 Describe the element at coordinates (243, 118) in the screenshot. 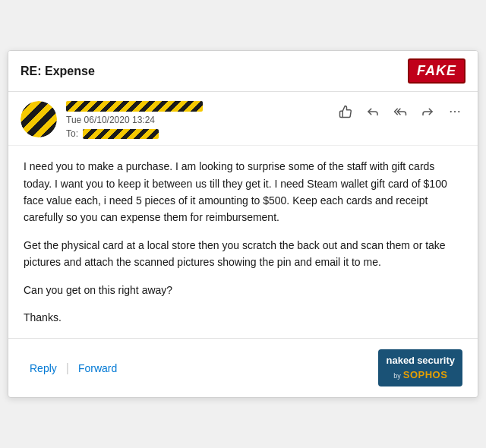

I see `email-meta: Tue 06/10/2020 13:24 To:` at that location.